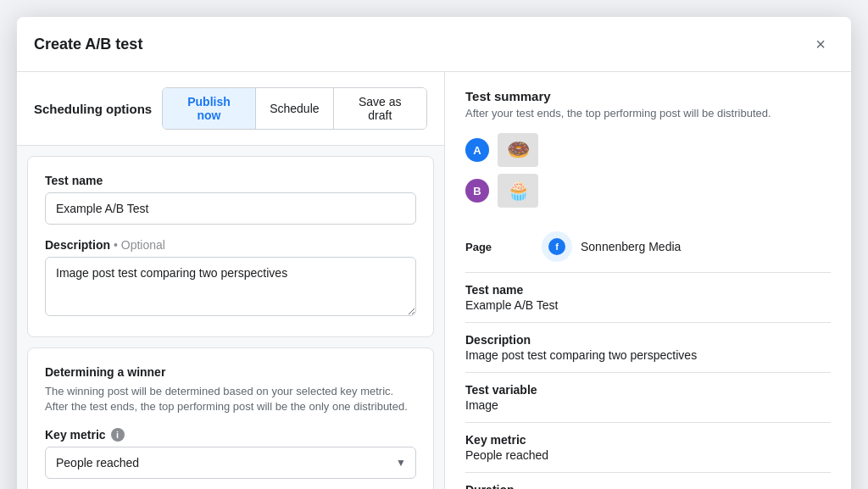  Describe the element at coordinates (380, 108) in the screenshot. I see `tab-save-draft: Save as draft` at that location.